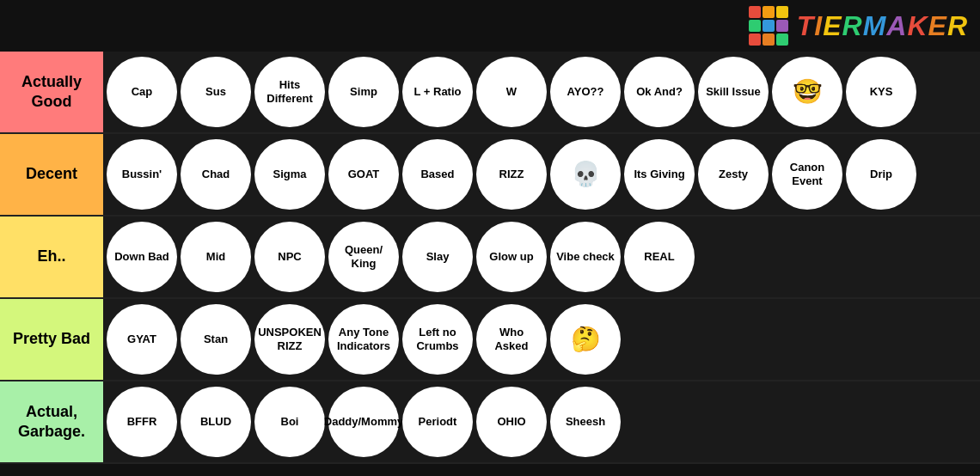 The image size is (980, 476). Describe the element at coordinates (511, 174) in the screenshot. I see `tier-item: RIZZ` at that location.